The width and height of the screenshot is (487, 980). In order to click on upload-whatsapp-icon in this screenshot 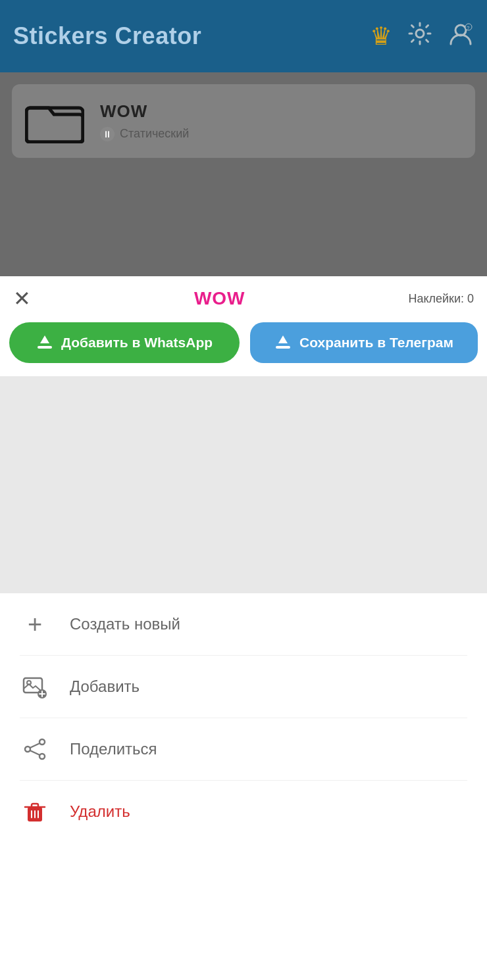, I will do `click(45, 343)`.